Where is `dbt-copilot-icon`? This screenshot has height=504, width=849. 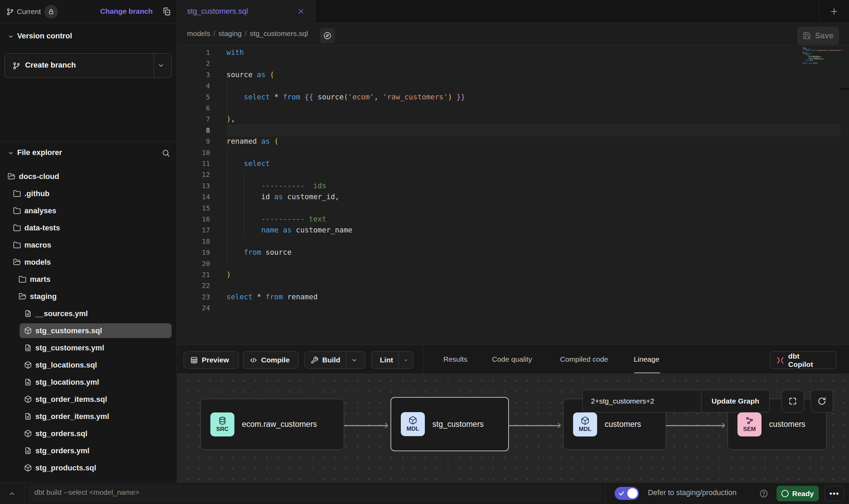
dbt-copilot-icon is located at coordinates (780, 360).